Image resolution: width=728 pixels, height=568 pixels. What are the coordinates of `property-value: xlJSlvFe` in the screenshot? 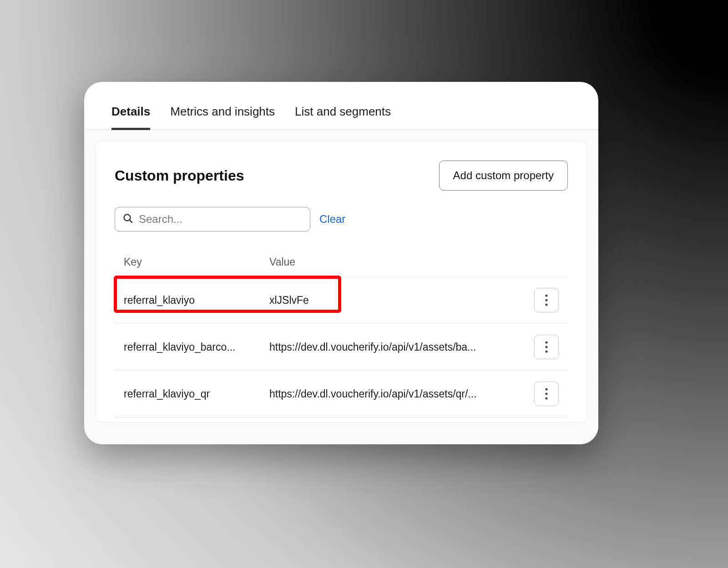 It's located at (398, 300).